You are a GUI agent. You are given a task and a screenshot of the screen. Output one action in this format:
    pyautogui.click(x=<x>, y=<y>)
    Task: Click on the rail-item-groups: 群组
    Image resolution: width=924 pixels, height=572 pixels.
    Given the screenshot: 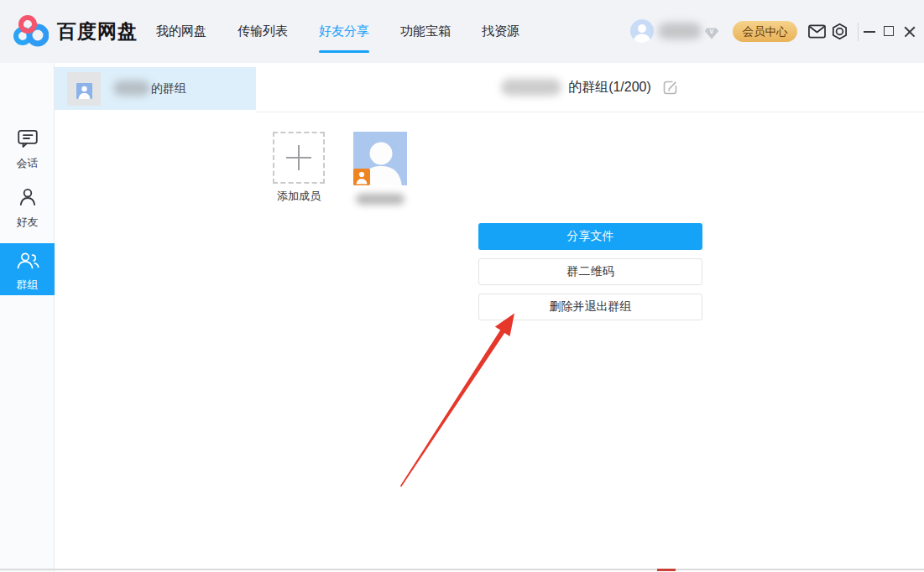 What is the action you would take?
    pyautogui.click(x=27, y=269)
    